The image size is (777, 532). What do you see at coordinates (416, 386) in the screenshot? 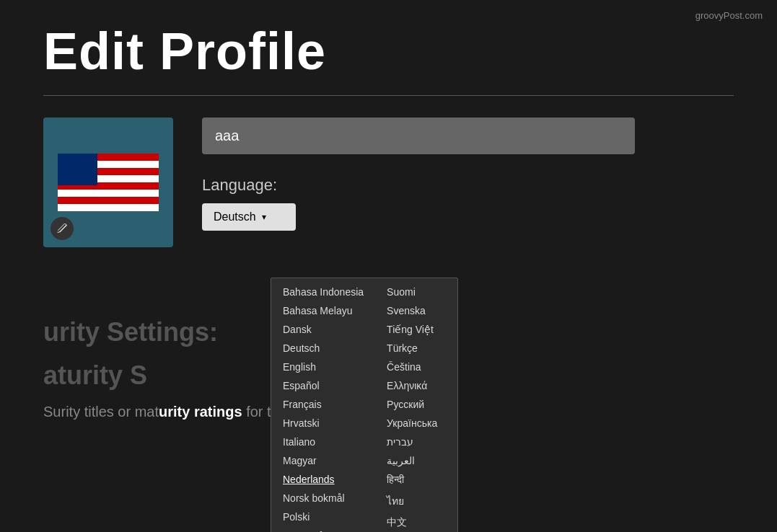
I see `lang-option-greek: Ελληνικά` at bounding box center [416, 386].